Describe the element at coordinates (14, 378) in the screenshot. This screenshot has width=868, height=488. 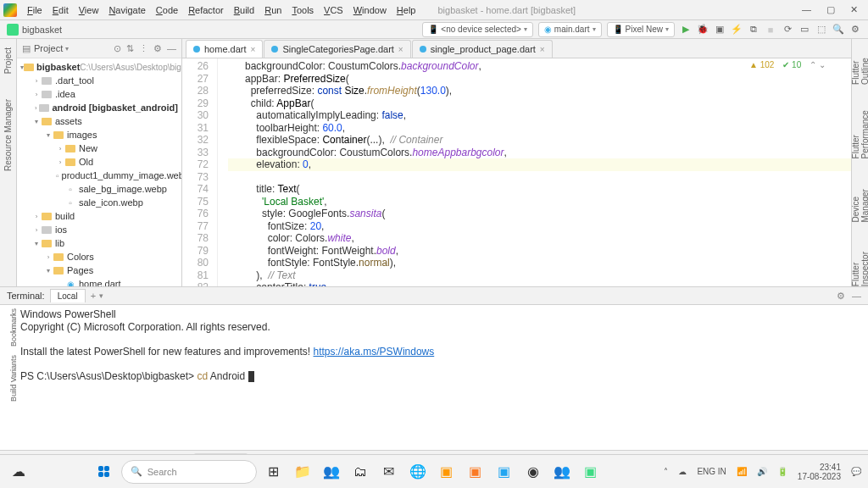
I see `build-variants-tab: Build Variants` at that location.